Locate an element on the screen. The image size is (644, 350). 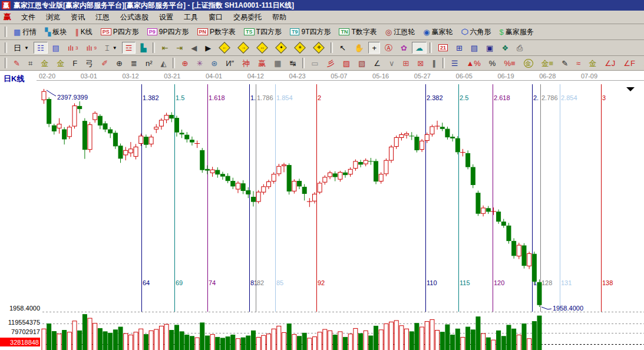
dense-grid-tool: ▦ is located at coordinates (278, 63).